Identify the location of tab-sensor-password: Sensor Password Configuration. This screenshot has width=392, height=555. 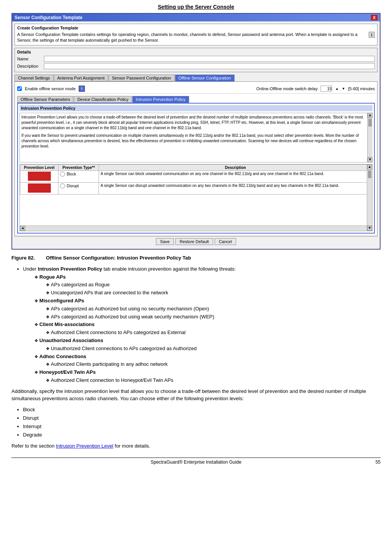
(141, 78).